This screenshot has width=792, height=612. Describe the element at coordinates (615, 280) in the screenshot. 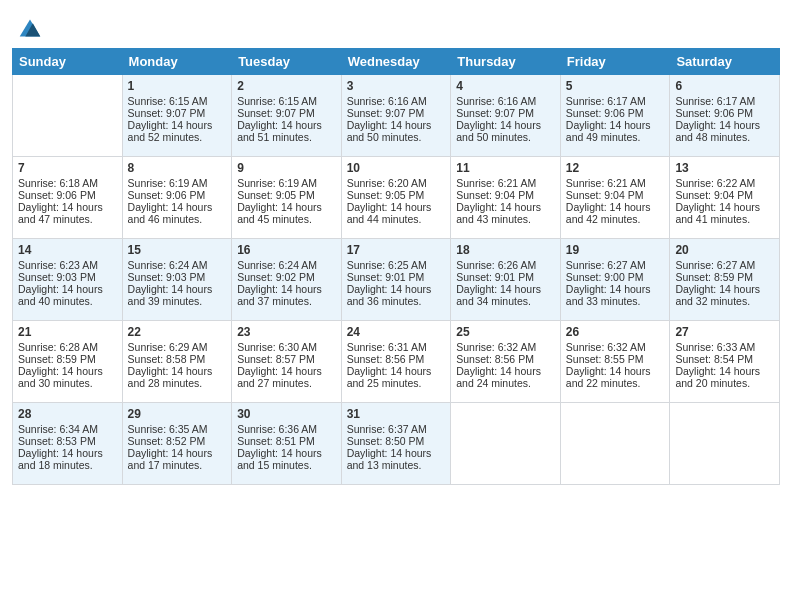

I see `calendar-cell: 19Sunrise: 6:27 AMSunset: 9:00 PMDayligh…` at that location.